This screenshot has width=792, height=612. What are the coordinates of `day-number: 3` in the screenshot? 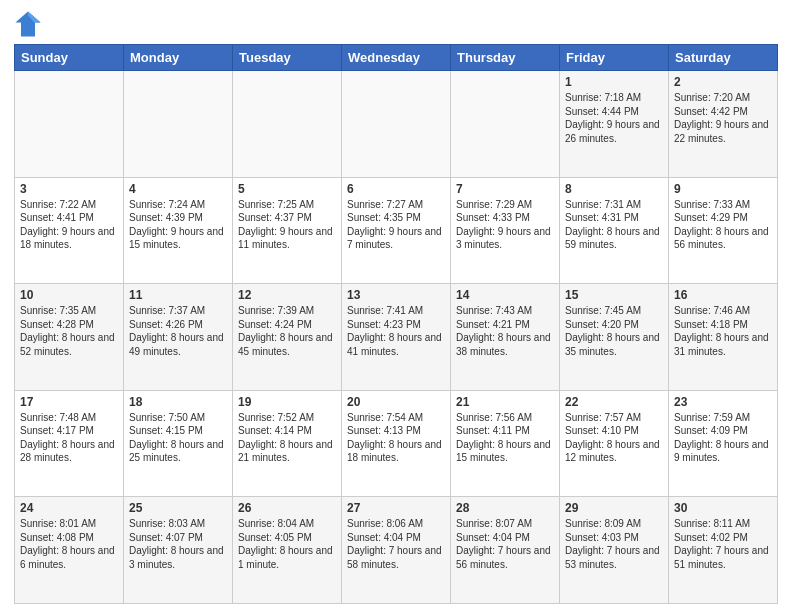 It's located at (69, 189).